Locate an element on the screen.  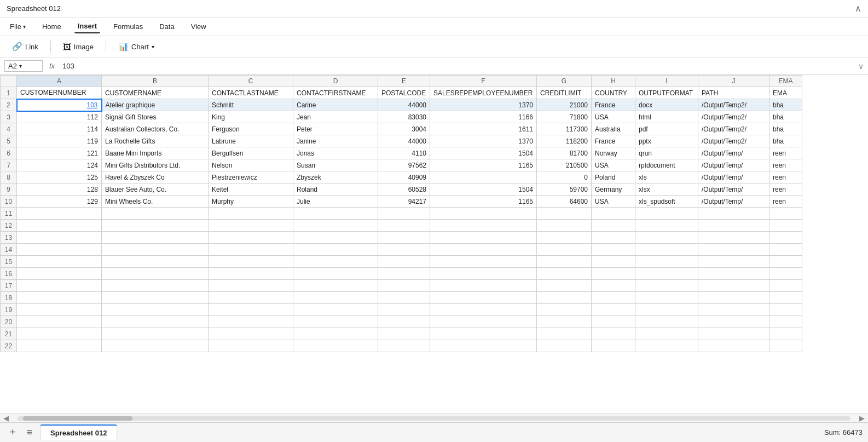
cell-8-6: 0 is located at coordinates (564, 177).